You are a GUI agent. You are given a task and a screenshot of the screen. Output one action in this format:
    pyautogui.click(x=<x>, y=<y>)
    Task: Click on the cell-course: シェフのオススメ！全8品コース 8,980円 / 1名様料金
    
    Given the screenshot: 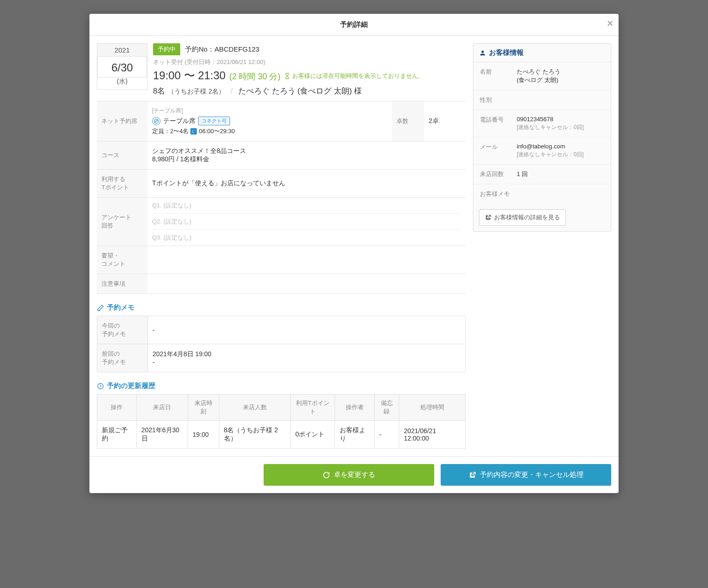 What is the action you would take?
    pyautogui.click(x=307, y=156)
    